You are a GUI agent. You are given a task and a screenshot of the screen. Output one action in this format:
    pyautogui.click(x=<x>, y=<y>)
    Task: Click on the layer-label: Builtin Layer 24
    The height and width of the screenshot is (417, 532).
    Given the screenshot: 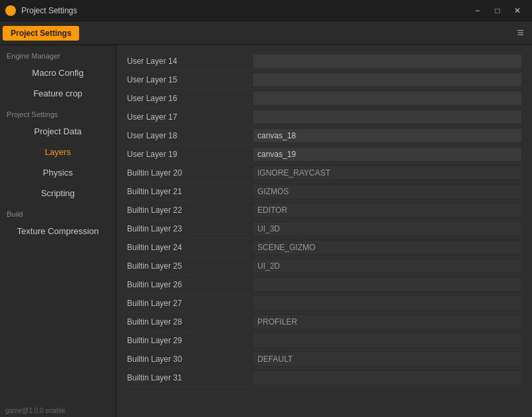 What is the action you would take?
    pyautogui.click(x=190, y=247)
    